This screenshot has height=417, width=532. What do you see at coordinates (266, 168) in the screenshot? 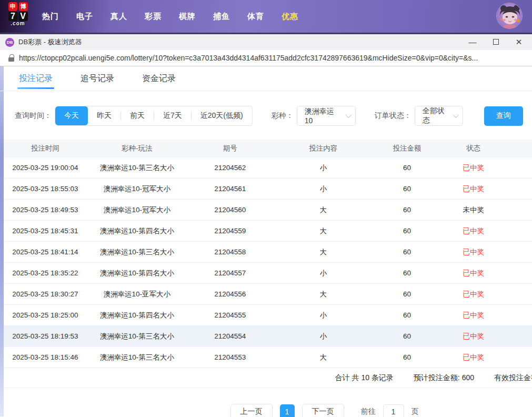
I see `table-row: 2025-03-25 19:00:04 澳洲幸运10-第三名大小 2120456…` at bounding box center [266, 168].